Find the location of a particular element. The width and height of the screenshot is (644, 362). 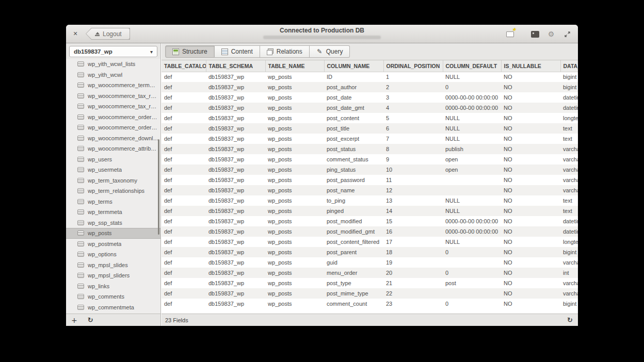

refresh-tables-icon: ↻ is located at coordinates (91, 320).